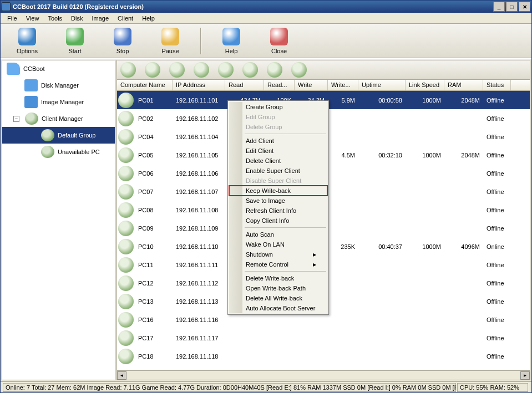  What do you see at coordinates (464, 155) in the screenshot?
I see `cell-ram: 2048M` at bounding box center [464, 155].